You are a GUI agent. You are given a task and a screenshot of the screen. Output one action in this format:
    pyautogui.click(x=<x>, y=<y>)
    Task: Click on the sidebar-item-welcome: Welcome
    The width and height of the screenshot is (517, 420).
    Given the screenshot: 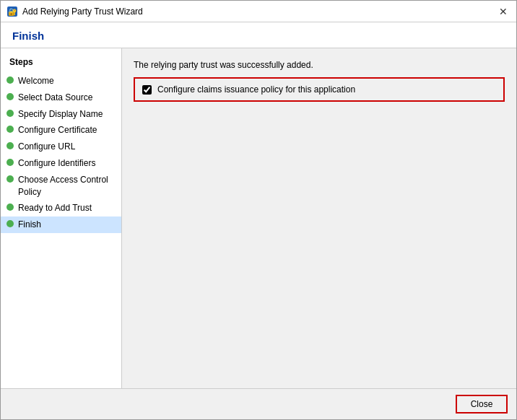 What is the action you would take?
    pyautogui.click(x=61, y=81)
    